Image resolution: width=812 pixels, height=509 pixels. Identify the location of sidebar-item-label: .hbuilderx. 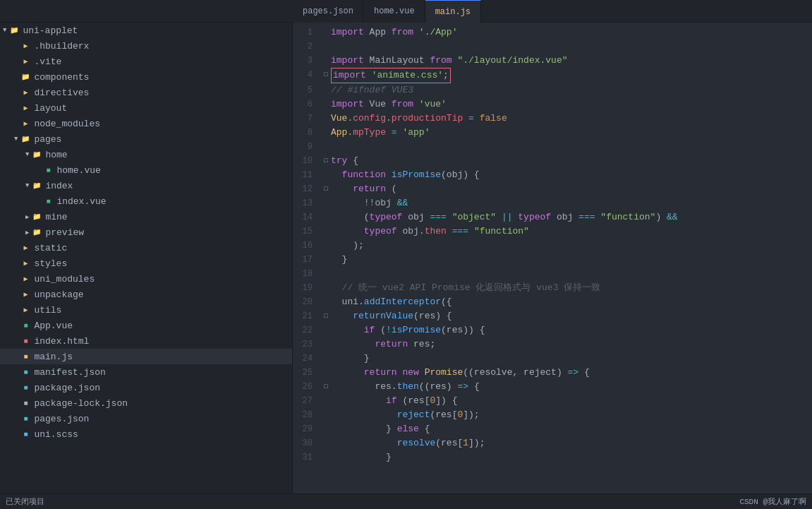
(61, 47).